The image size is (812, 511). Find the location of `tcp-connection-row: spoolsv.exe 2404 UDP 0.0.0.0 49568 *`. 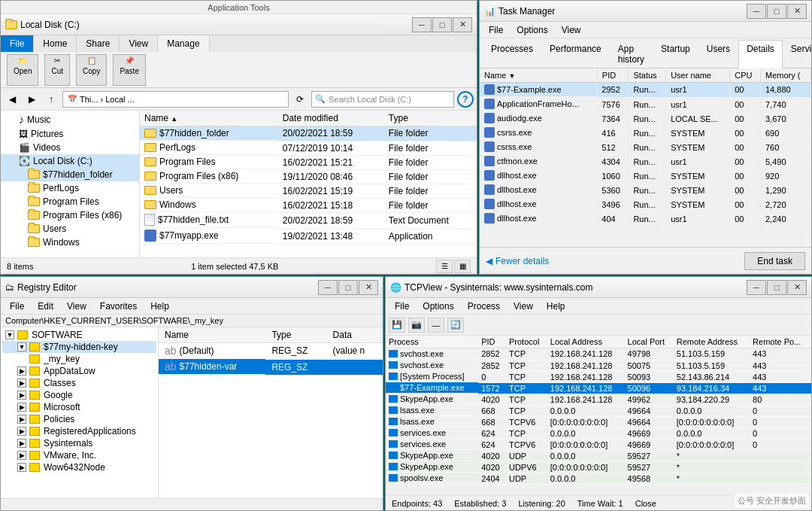

tcp-connection-row: spoolsv.exe 2404 UDP 0.0.0.0 49568 * is located at coordinates (598, 479).